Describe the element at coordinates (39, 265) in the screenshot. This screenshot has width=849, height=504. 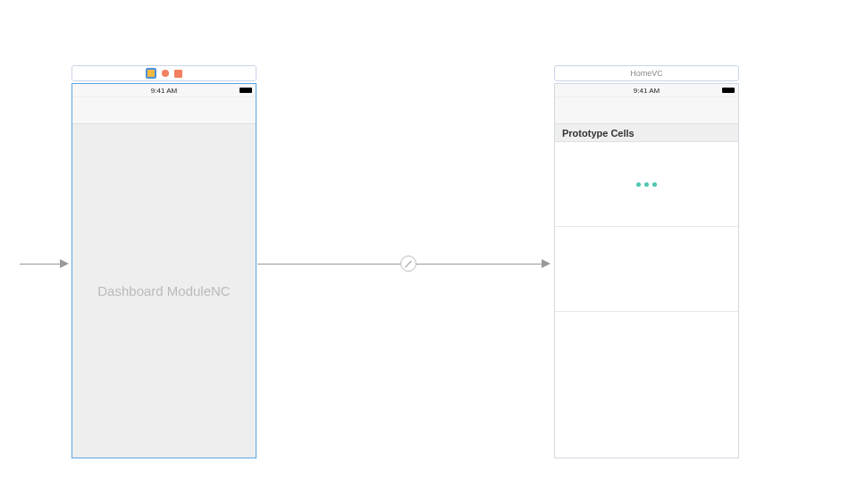
I see `entry-arrow-line` at that location.